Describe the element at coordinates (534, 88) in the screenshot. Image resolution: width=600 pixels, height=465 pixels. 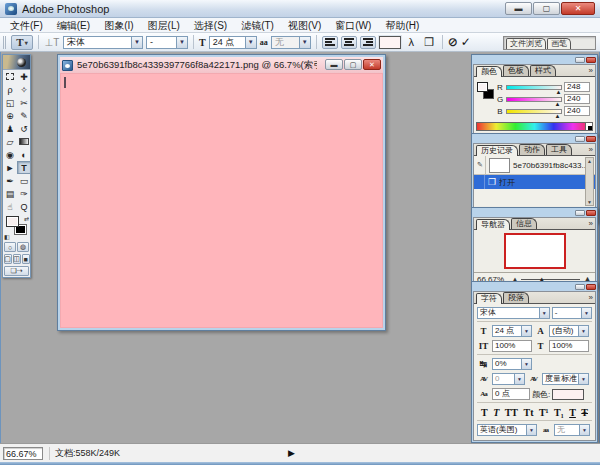
I see `red-slider: ▲` at that location.